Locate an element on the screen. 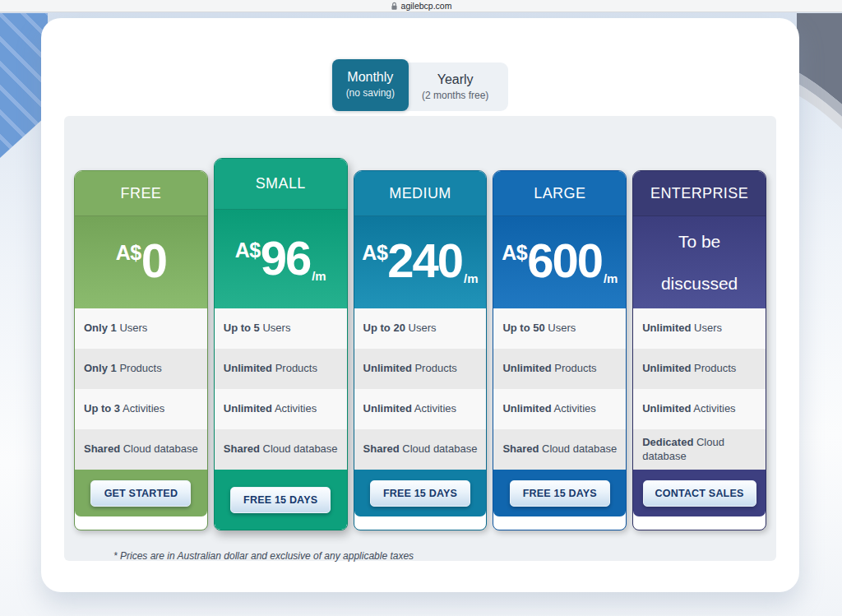 Image resolution: width=842 pixels, height=616 pixels. yearly-tab-sublabel: (2 months free) is located at coordinates (456, 95).